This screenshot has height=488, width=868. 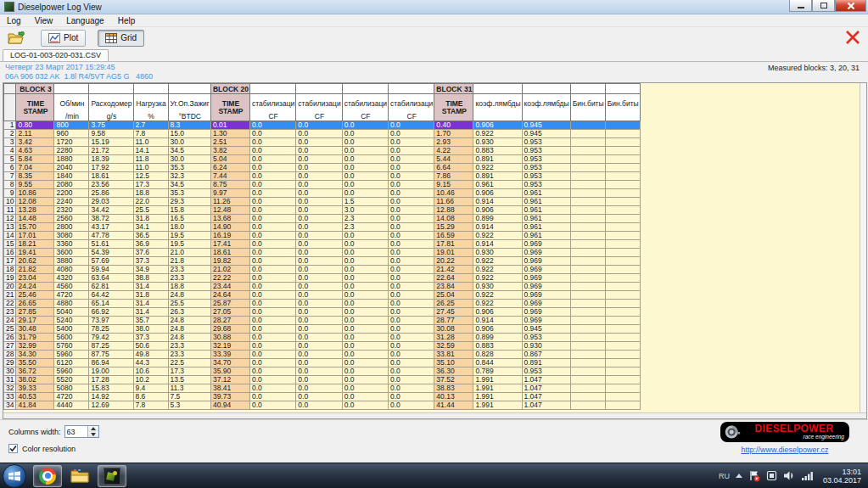 What do you see at coordinates (454, 151) in the screenshot?
I see `grid-cell: 4.22` at bounding box center [454, 151].